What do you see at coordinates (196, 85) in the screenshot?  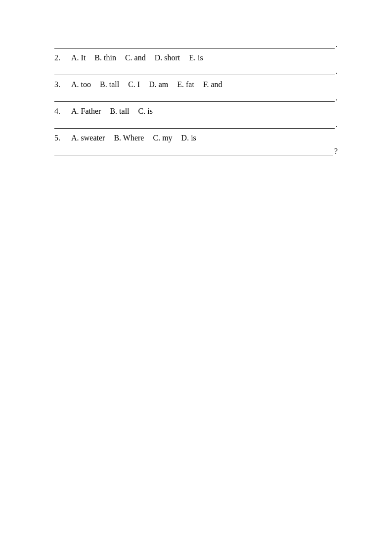 I see `question-3-block: 3. A. too B. tall C. I D. am E. fat F. a…` at bounding box center [196, 85].